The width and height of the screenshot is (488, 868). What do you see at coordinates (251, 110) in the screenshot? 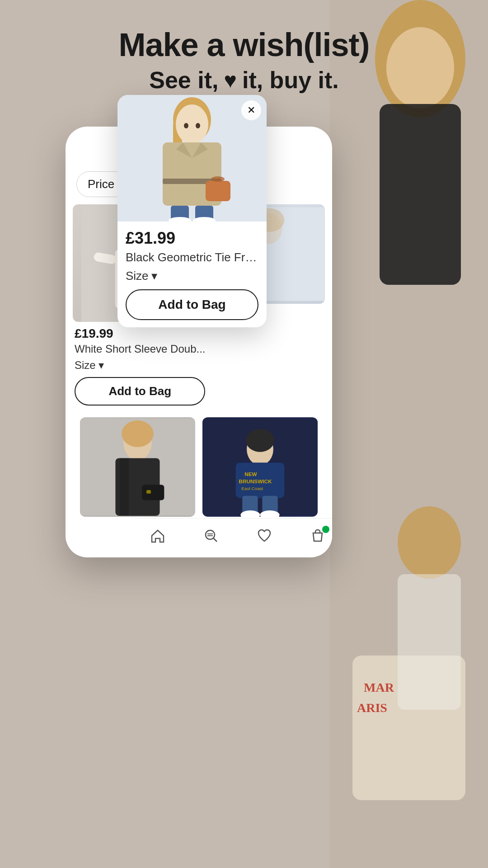
I see `popup-close-button: ✕` at bounding box center [251, 110].